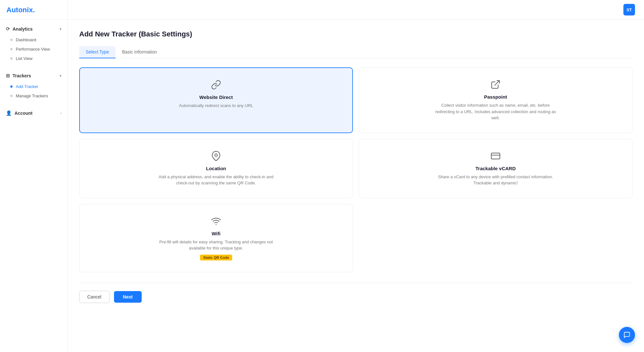 Image resolution: width=644 pixels, height=352 pixels. What do you see at coordinates (12, 49) in the screenshot?
I see `performance-dot` at bounding box center [12, 49].